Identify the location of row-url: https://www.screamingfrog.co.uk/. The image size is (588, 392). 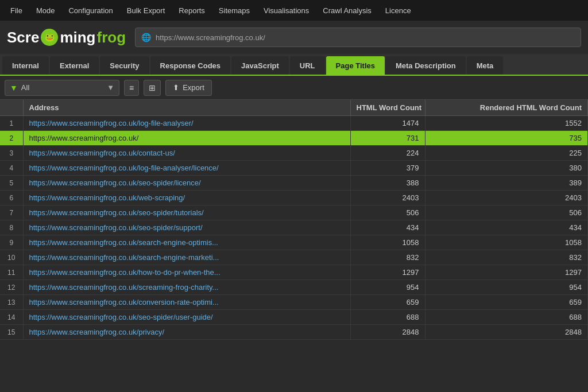
(187, 138).